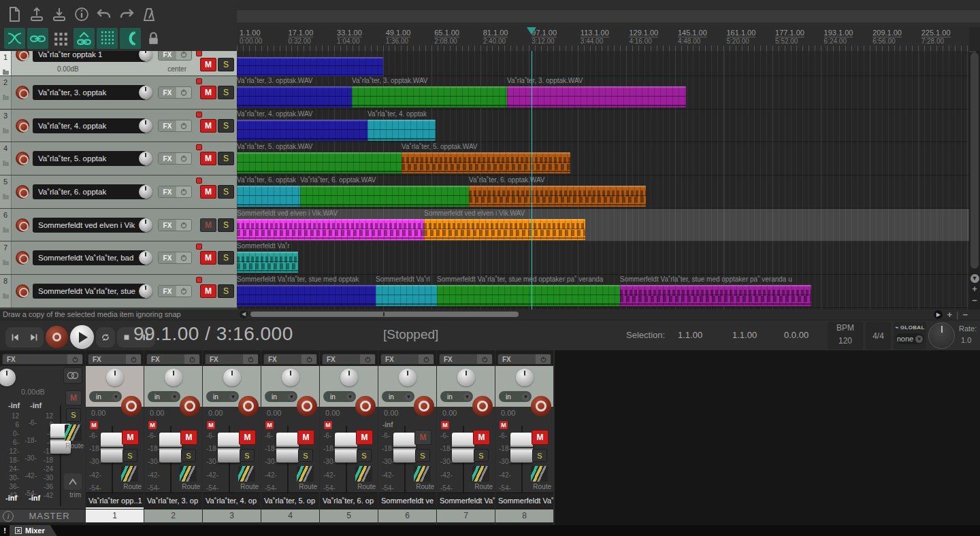  I want to click on channel-name: Va˚rla˚ter opp..1, so click(114, 501).